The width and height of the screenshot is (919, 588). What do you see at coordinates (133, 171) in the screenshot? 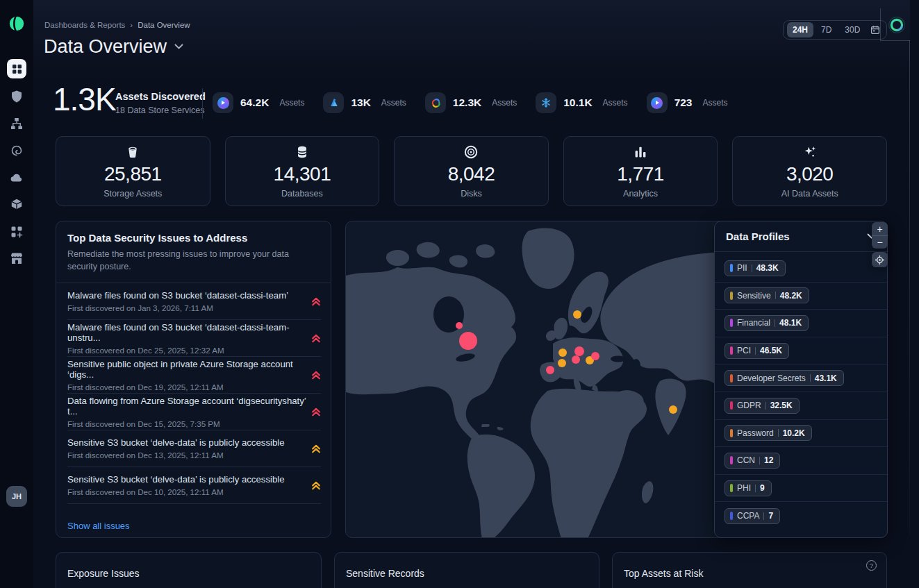
I see `storage-assets-card: 25,851 Storage Assets` at bounding box center [133, 171].